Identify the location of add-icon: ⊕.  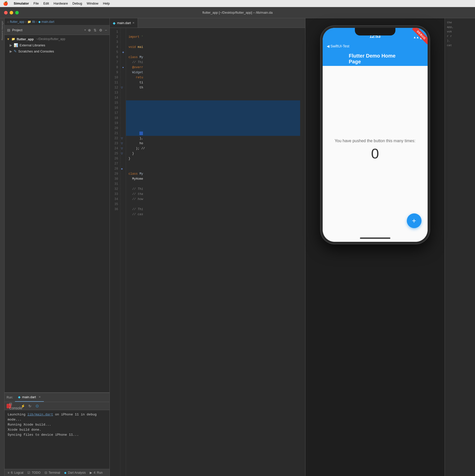
(89, 30).